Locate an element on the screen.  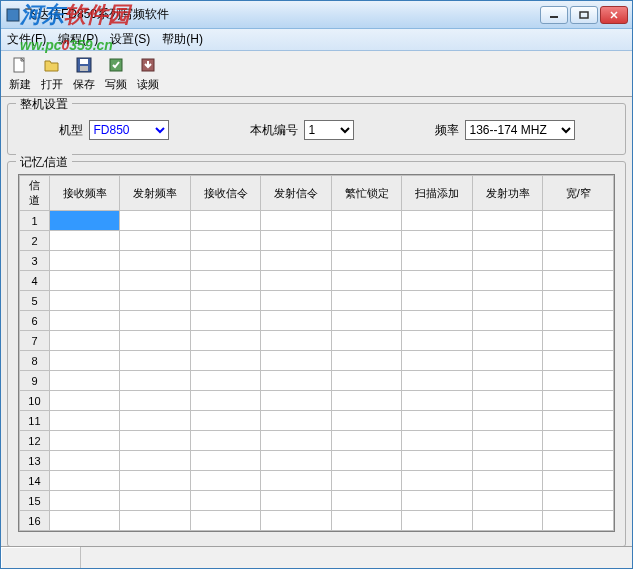
row-number: 1 is located at coordinates (35, 221).